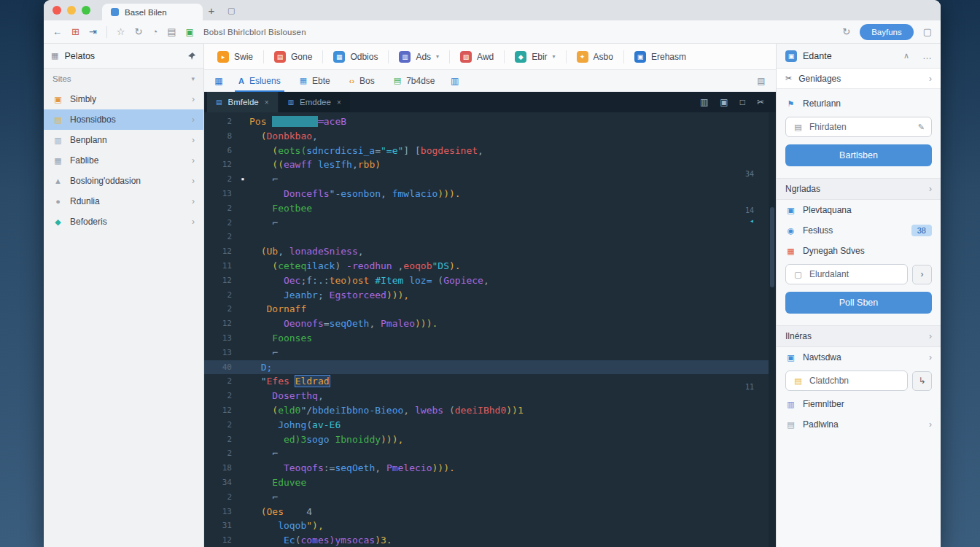  I want to click on refresh-icon: ↻, so click(139, 32).